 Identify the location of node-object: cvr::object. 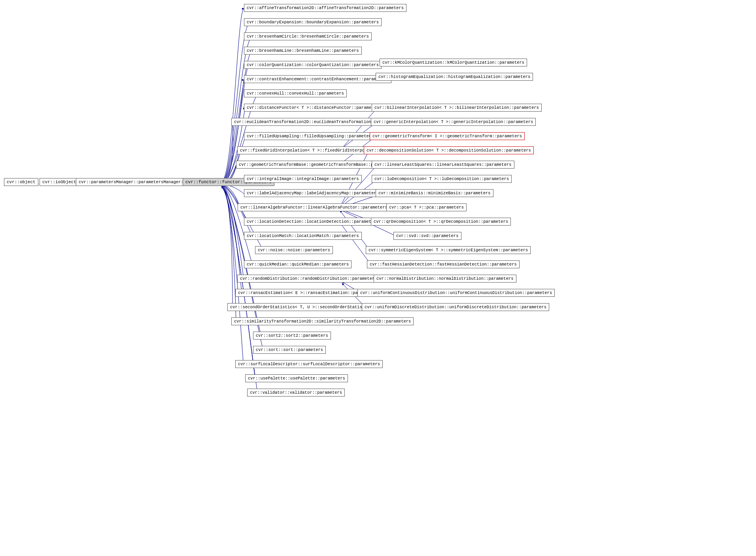
(21, 182).